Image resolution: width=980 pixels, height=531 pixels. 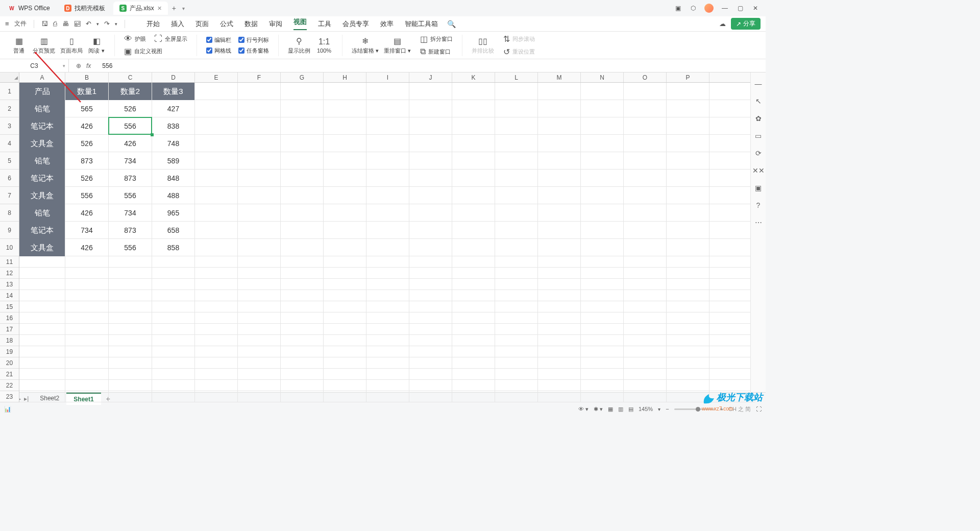 What do you see at coordinates (755, 8) in the screenshot?
I see `close-window-icon: ✕` at bounding box center [755, 8].